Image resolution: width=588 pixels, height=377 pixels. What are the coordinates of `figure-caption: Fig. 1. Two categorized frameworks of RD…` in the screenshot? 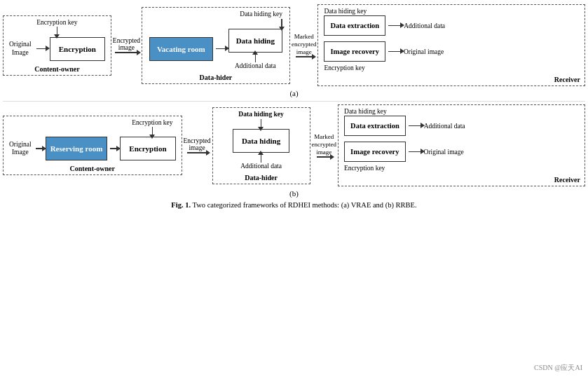 It's located at (294, 205).